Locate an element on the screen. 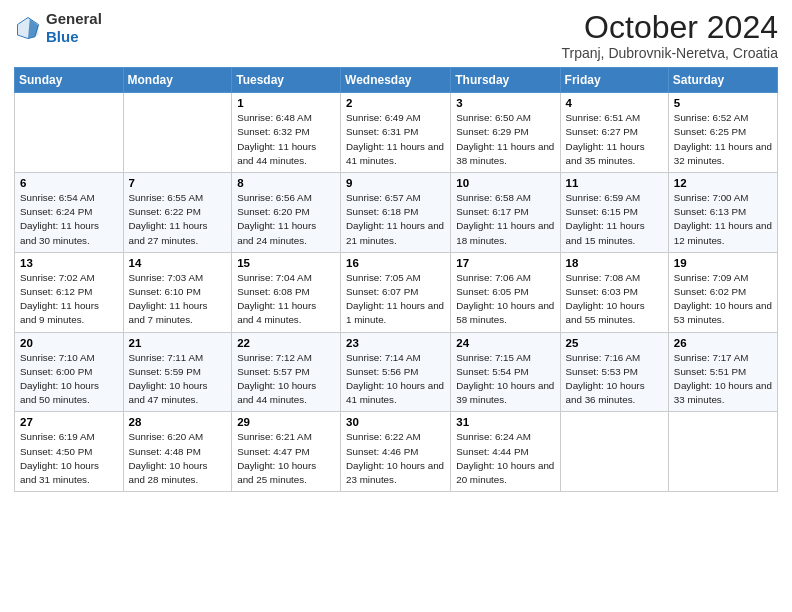 This screenshot has height=612, width=792. logo: General Blue is located at coordinates (58, 28).